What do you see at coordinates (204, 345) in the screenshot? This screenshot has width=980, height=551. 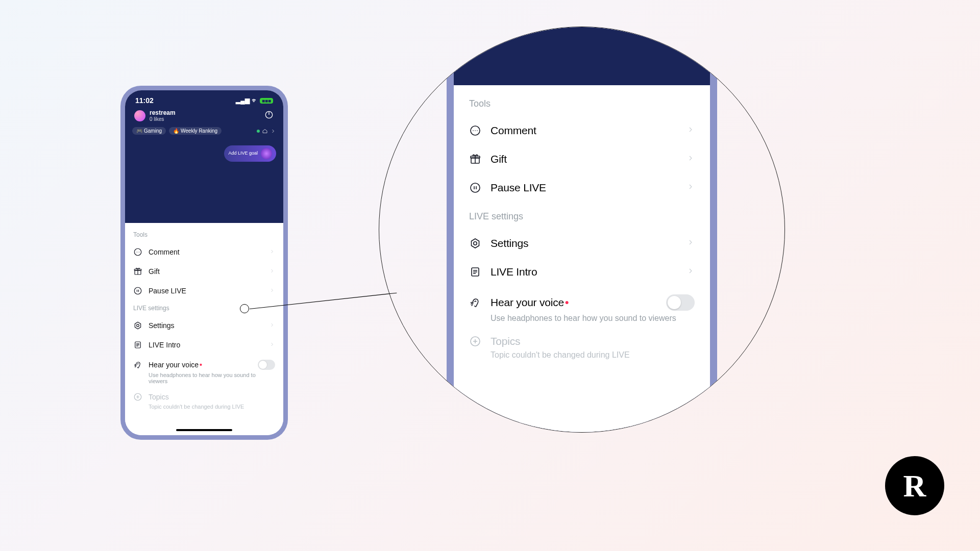 I see `row-intro: LIVE Intro` at bounding box center [204, 345].